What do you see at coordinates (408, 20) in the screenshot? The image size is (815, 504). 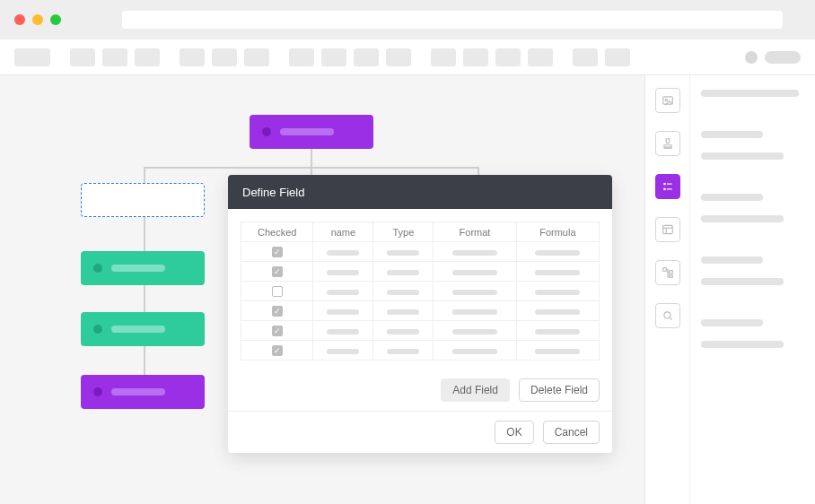 I see `titlebar` at bounding box center [408, 20].